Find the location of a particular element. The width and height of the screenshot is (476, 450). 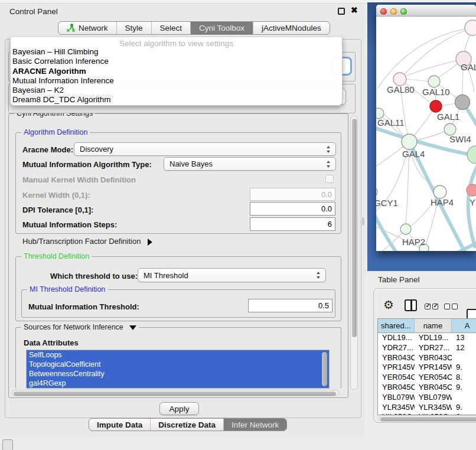

table-row: YBL079WYBL079W is located at coordinates (427, 398).